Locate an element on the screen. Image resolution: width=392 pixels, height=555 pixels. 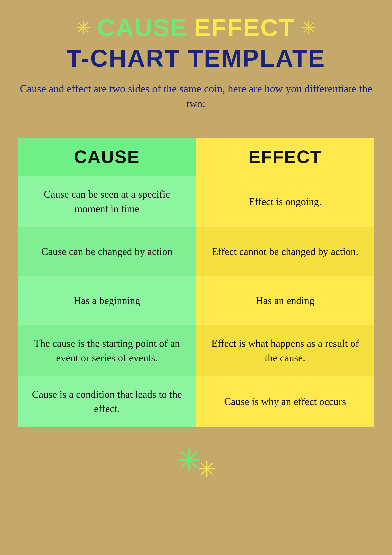
title-cause: CAUSE is located at coordinates (143, 28).